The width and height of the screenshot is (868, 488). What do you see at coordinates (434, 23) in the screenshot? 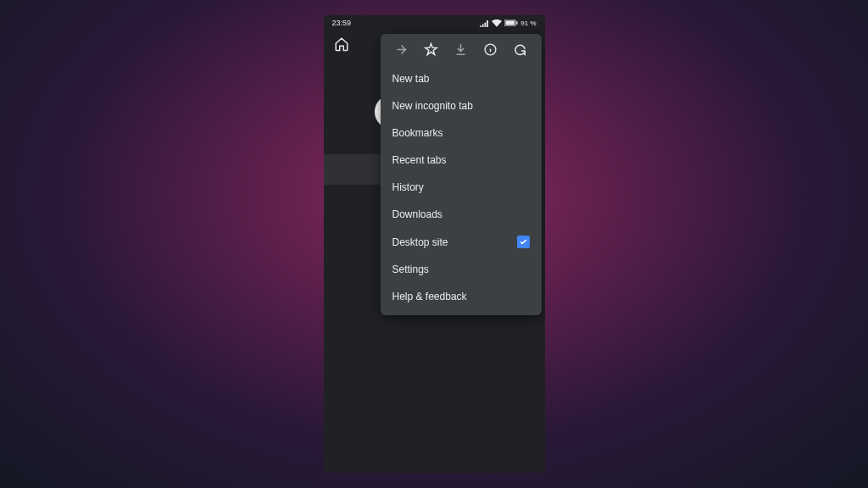
I see `status-bar: 23:59 91 %` at bounding box center [434, 23].